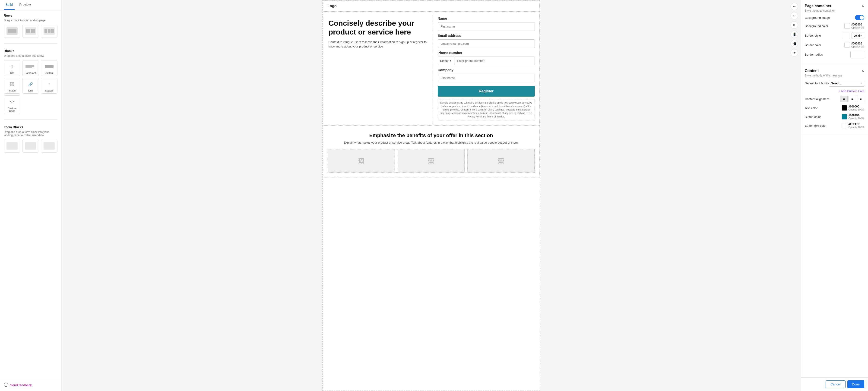 The width and height of the screenshot is (868, 391). I want to click on redo-button: ↪, so click(794, 16).